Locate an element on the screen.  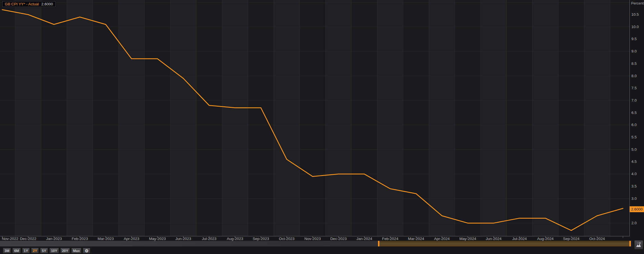
x-tick-label: Mar-2023 is located at coordinates (106, 239).